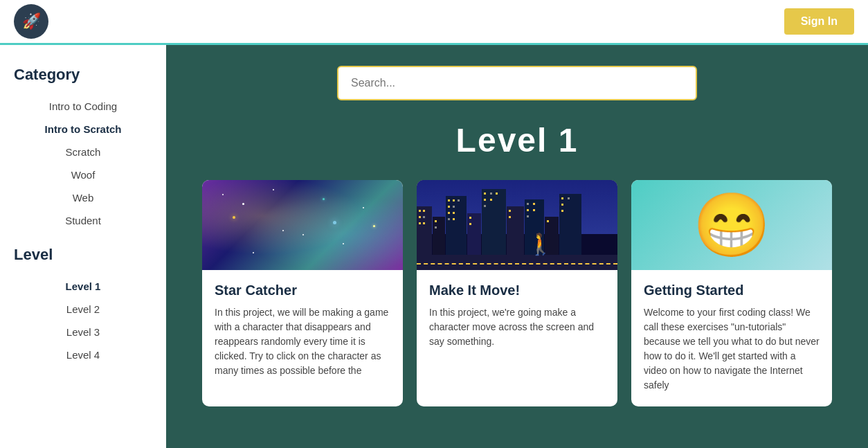  I want to click on card-getting-started: 😁 Getting Started Welcome to your first …, so click(732, 294).